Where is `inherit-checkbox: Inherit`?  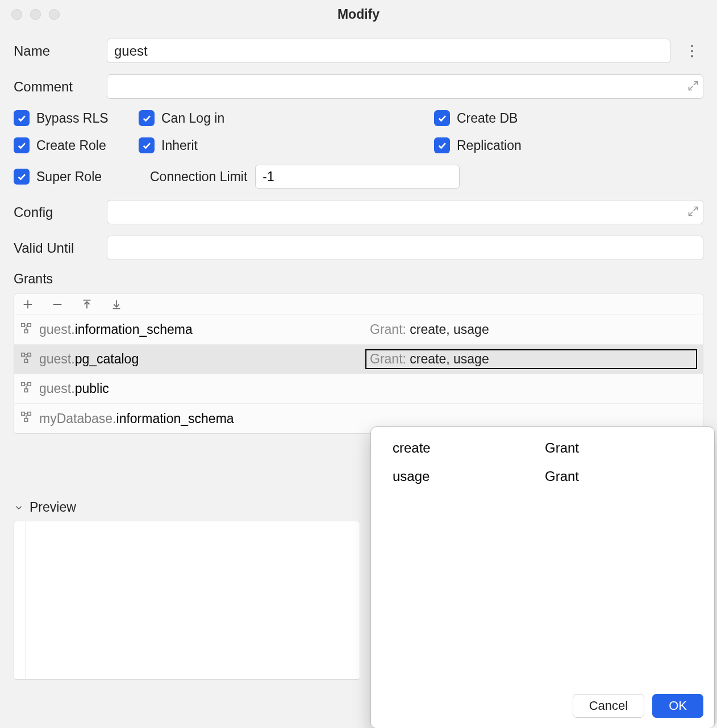 inherit-checkbox: Inherit is located at coordinates (286, 145).